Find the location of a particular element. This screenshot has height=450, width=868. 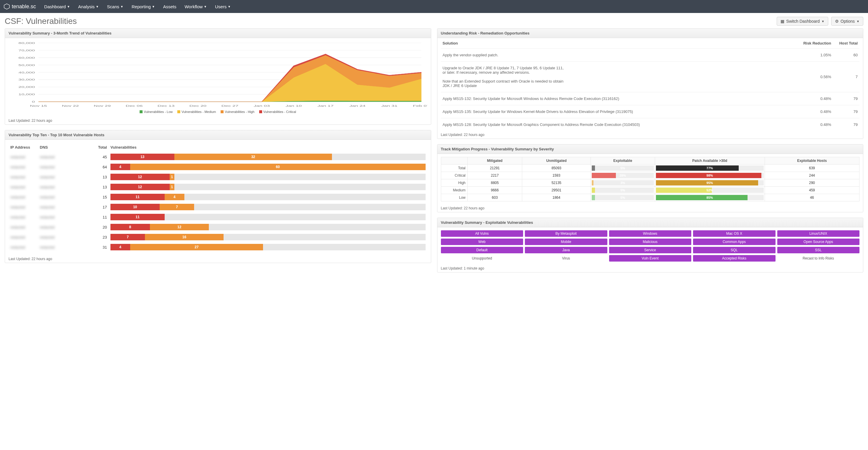

tile-unsupported: Unsupported is located at coordinates (482, 258).